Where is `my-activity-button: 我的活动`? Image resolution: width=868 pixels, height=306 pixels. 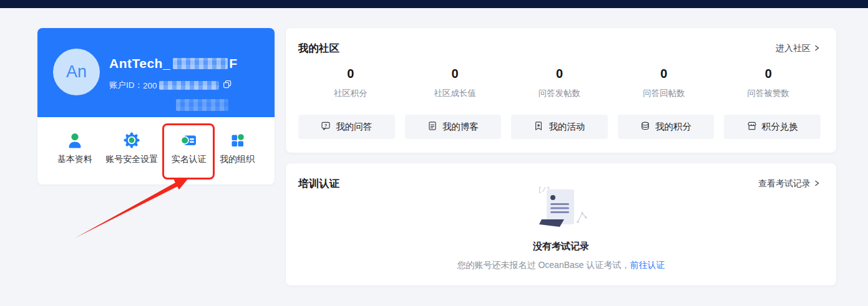 my-activity-button: 我的活动 is located at coordinates (559, 127).